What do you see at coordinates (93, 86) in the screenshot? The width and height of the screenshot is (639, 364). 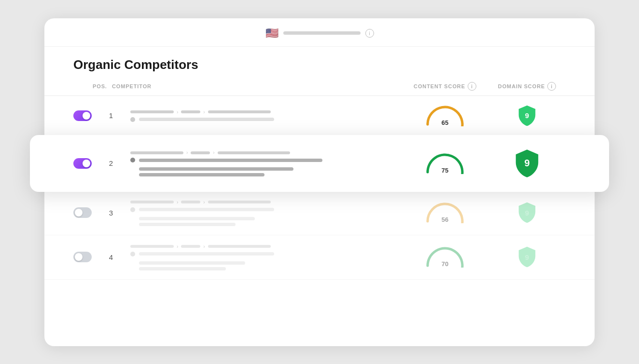 I see `col-pos-header: POS.` at bounding box center [93, 86].